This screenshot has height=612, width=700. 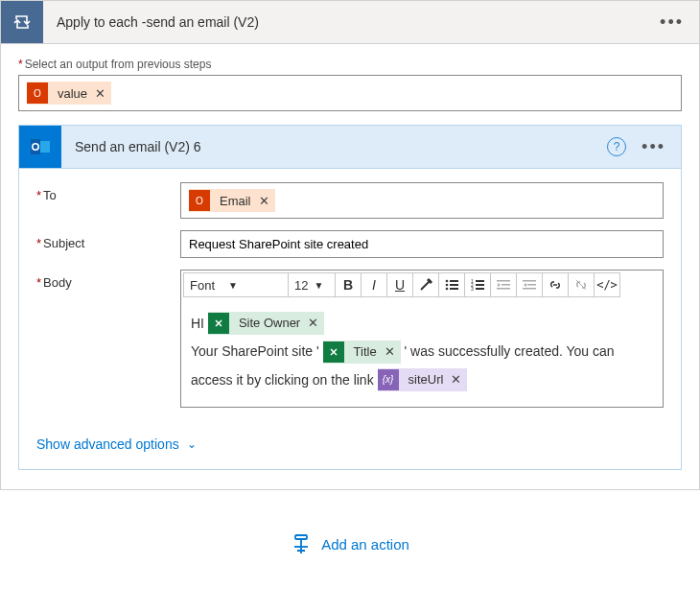 What do you see at coordinates (350, 148) in the screenshot?
I see `send-email-header: Send an email (V2) 6 ? •••` at bounding box center [350, 148].